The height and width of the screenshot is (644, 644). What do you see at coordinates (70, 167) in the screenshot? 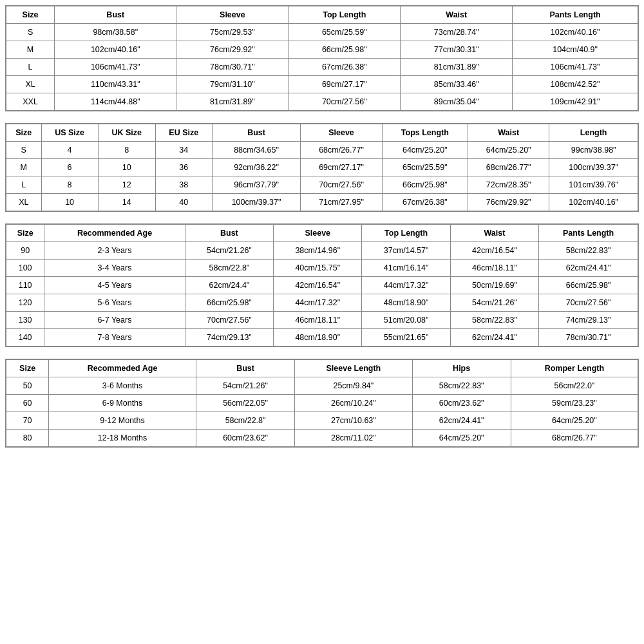
I see `table-cell: 6` at bounding box center [70, 167].